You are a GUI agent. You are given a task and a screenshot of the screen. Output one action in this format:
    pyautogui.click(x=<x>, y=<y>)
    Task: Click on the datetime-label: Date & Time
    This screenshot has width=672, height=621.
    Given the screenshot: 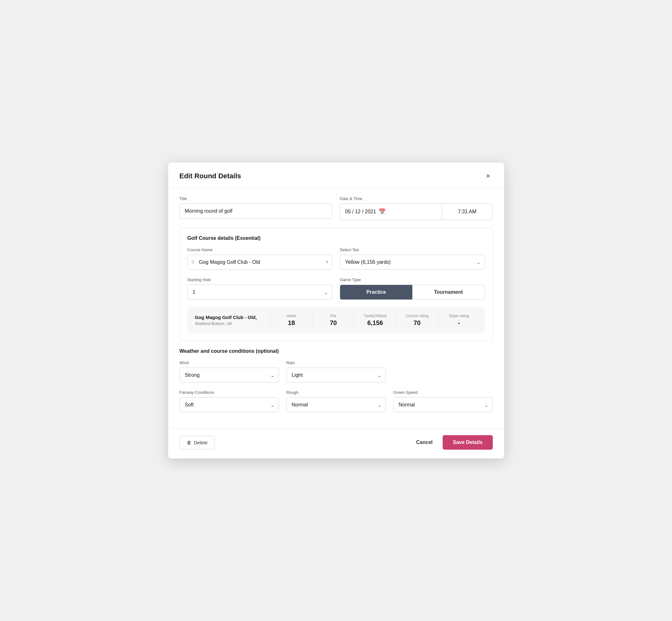 What is the action you would take?
    pyautogui.click(x=416, y=199)
    